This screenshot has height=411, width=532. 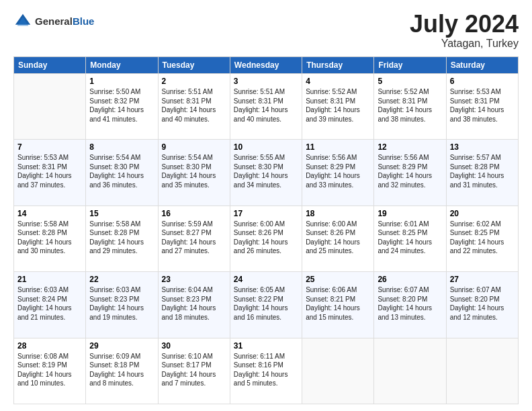 What do you see at coordinates (122, 305) in the screenshot?
I see `calendar-cell: 22Sunrise: 6:03 AM Sunset: 8:23 PM Dayli…` at bounding box center [122, 305].